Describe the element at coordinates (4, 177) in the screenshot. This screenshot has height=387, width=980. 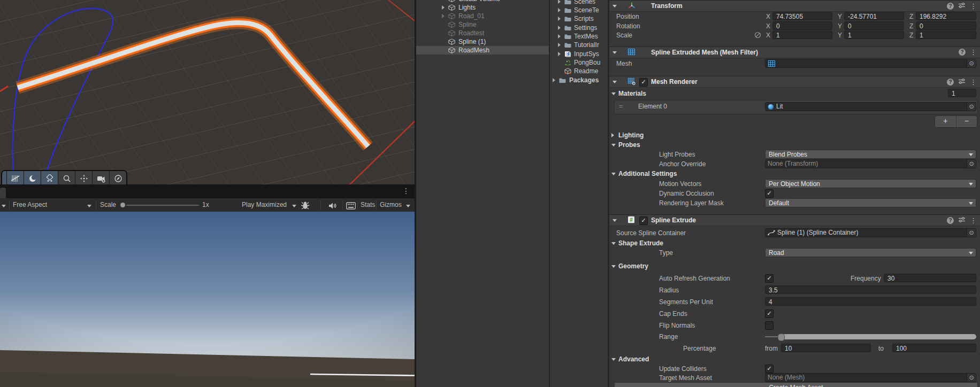
I see `cut-icon` at that location.